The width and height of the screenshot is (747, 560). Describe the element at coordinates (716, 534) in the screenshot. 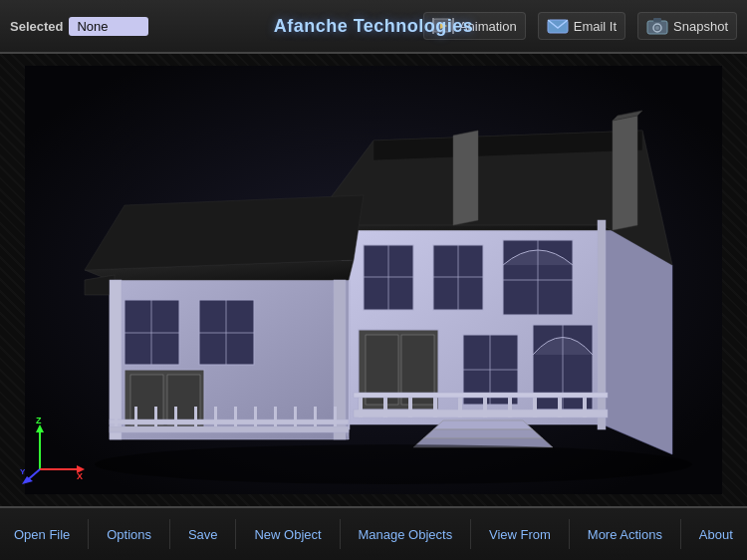

I see `about-button: About` at that location.